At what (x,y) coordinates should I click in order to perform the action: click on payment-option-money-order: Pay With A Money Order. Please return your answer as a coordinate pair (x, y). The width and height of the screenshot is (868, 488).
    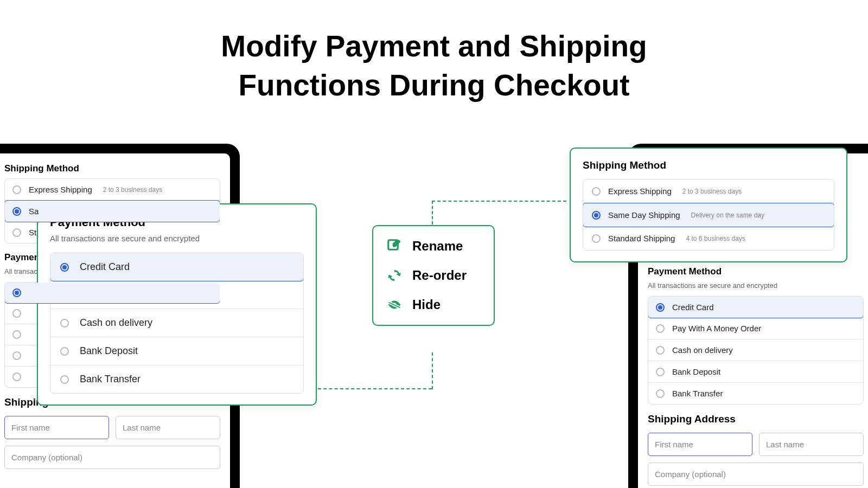
    Looking at the image, I should click on (756, 329).